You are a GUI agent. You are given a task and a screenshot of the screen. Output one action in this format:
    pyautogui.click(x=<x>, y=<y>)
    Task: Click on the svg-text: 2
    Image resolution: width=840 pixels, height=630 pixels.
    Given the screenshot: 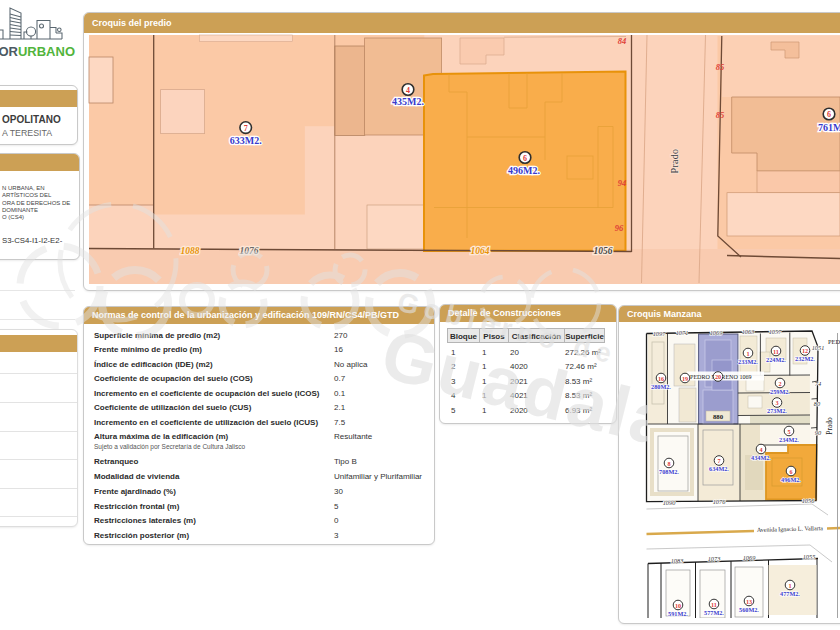 What is the action you would take?
    pyautogui.click(x=780, y=384)
    